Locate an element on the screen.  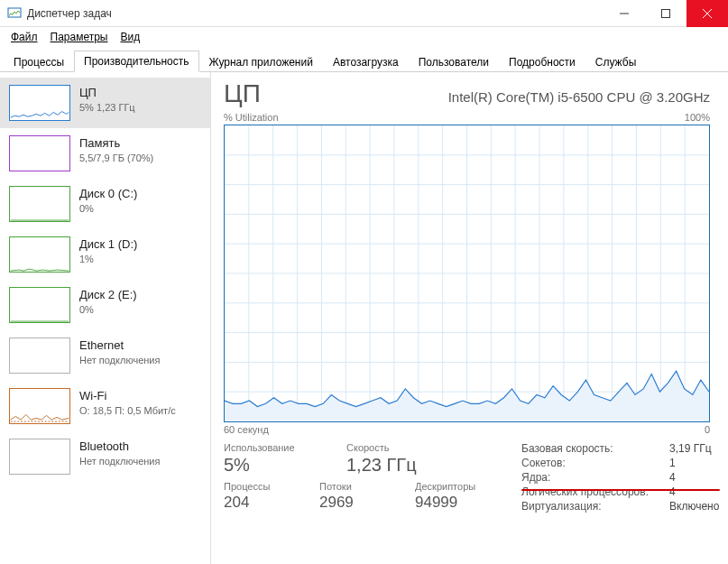
handles-label: Дескрипторы is located at coordinates (460, 486).